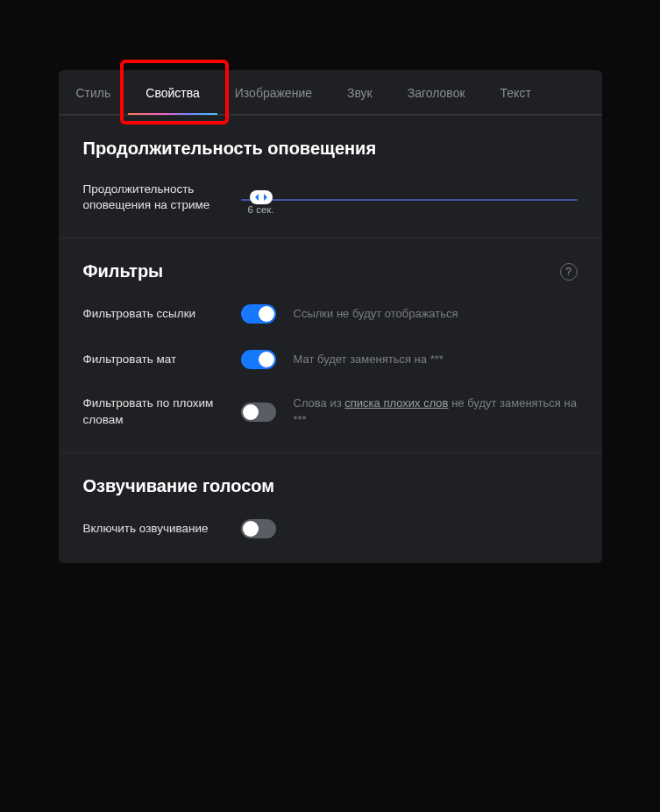 Image resolution: width=660 pixels, height=812 pixels. I want to click on section-filters-title: Фильтры, so click(124, 272).